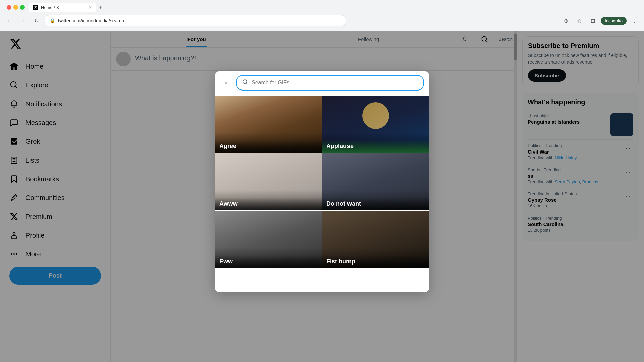 This screenshot has width=644, height=362. Describe the element at coordinates (335, 83) in the screenshot. I see `gif-search-input` at that location.